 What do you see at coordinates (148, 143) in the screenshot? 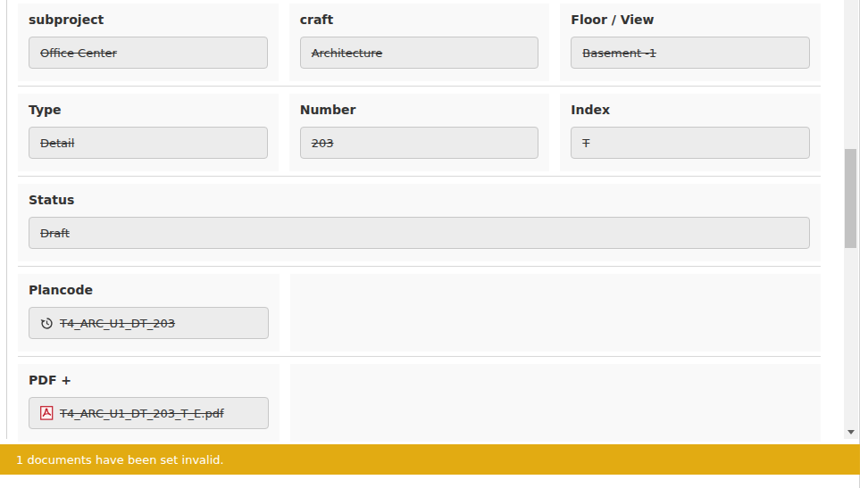
I see `type-input: Detail` at bounding box center [148, 143].